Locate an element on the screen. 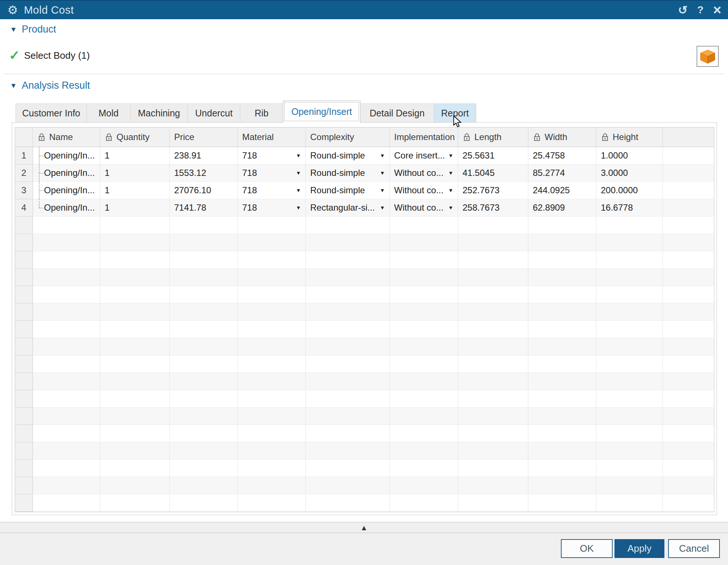  cell-price is located at coordinates (204, 312).